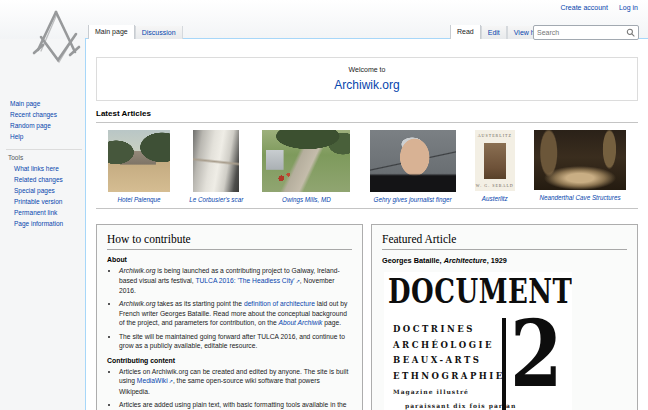 This screenshot has height=410, width=648. I want to click on site-logo, so click(56, 38).